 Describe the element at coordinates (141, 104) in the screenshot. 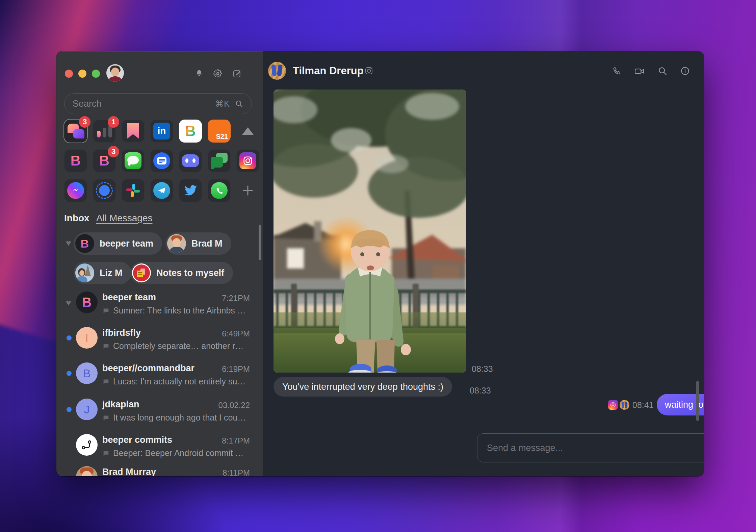

I see `search-input` at that location.